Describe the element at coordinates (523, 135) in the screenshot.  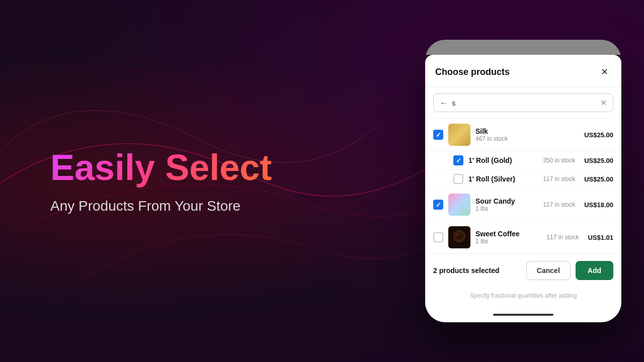
I see `product-item-silk: Silk 467 in stock US$25.00` at that location.